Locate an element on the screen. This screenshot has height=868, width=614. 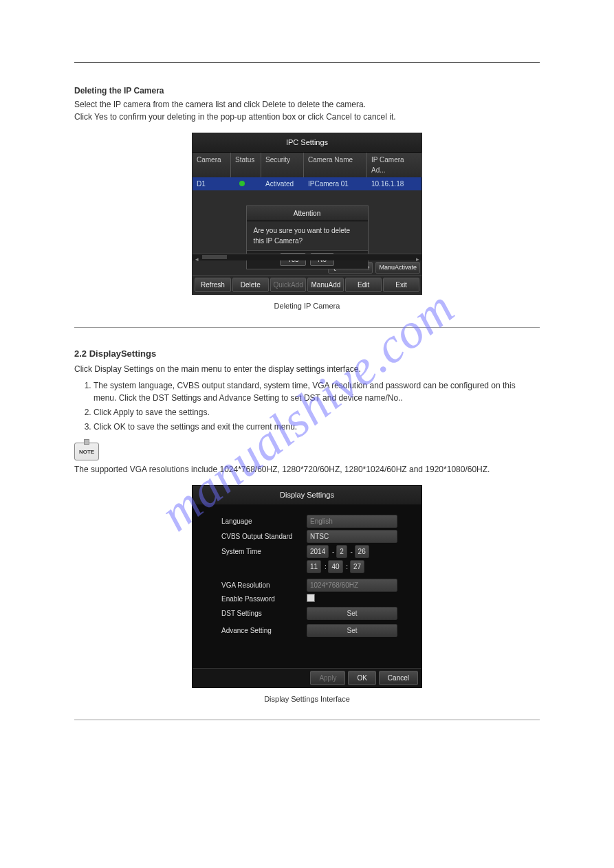
edit-button: Edit is located at coordinates (363, 285).